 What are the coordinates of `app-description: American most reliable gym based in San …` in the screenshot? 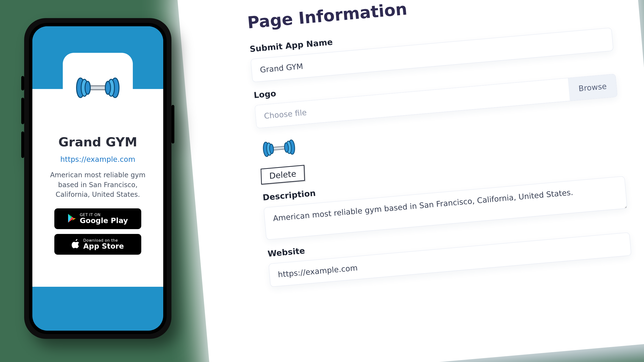 It's located at (98, 185).